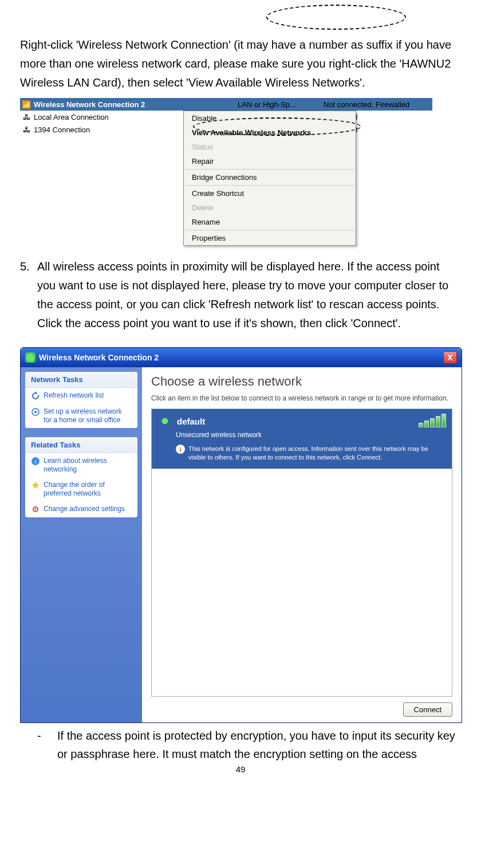 The width and height of the screenshot is (481, 868). Describe the element at coordinates (26, 117) in the screenshot. I see `lan-icon: 🖧` at that location.